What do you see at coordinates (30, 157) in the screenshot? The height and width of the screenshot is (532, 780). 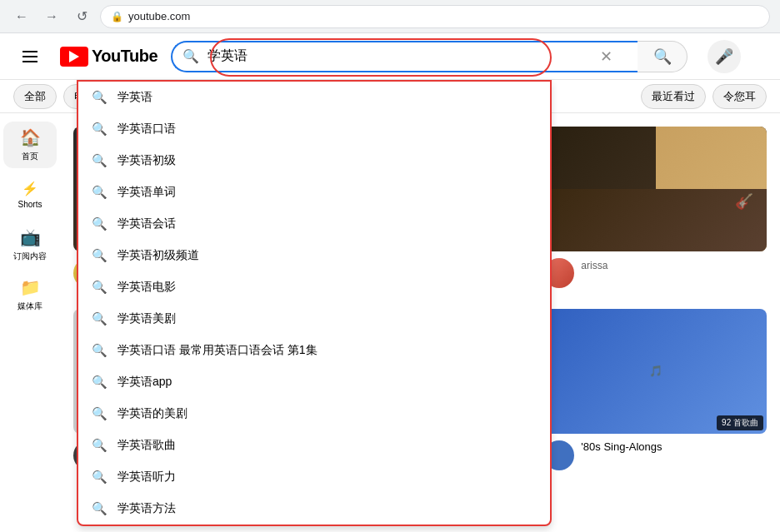 I see `sidebar-home-label: 首页` at bounding box center [30, 157].